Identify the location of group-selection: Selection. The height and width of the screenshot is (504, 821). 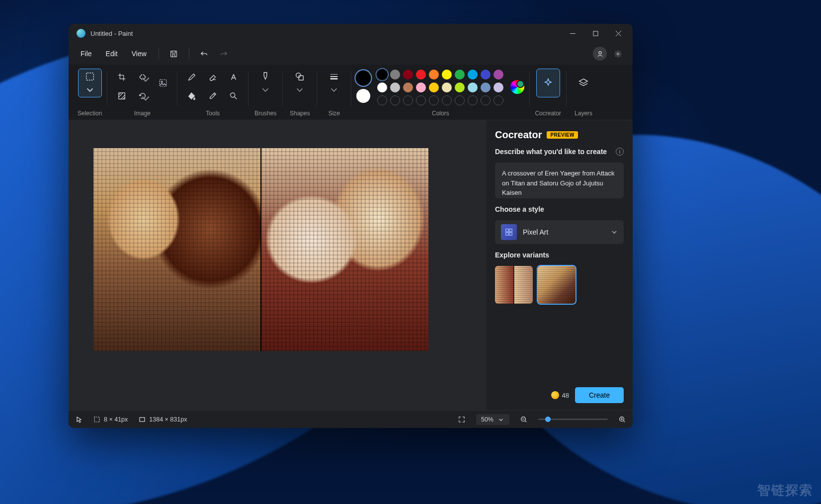
(89, 93).